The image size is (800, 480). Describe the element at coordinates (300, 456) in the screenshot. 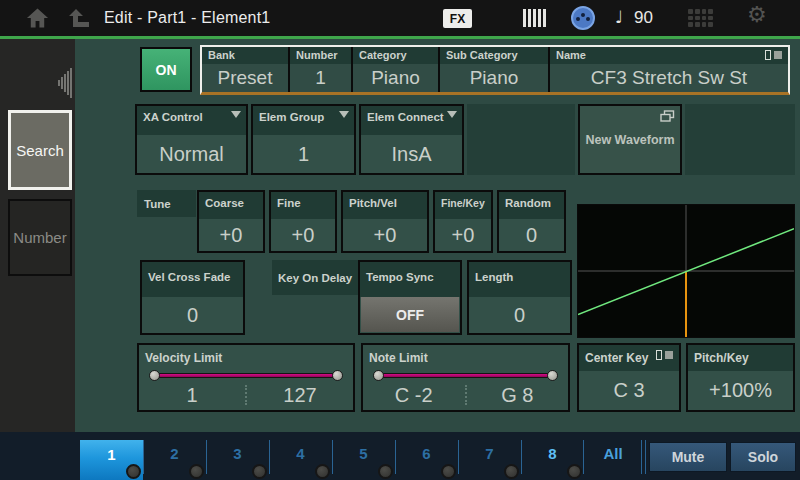

I see `tab-element-4: 4` at that location.